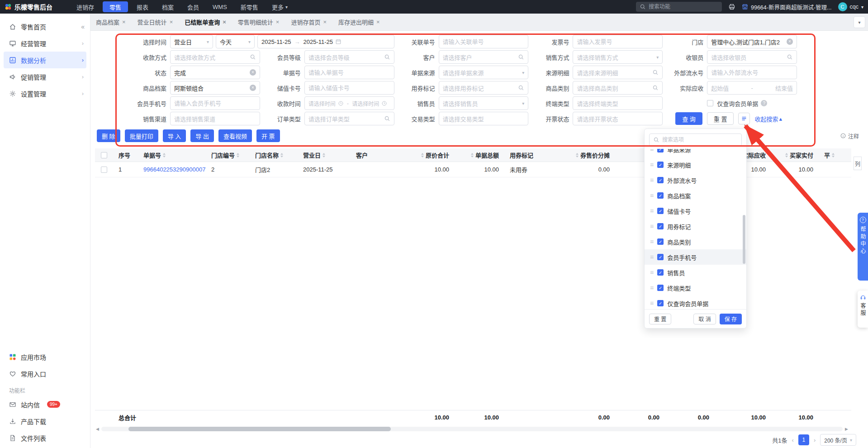 The image size is (868, 448). I want to click on app-logo: 乐檬零售后台, so click(28, 7).